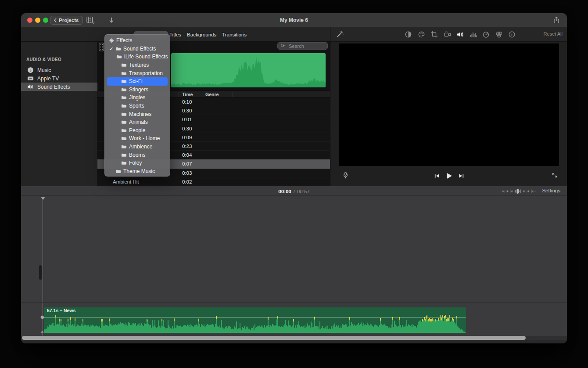 This screenshot has height=368, width=588. I want to click on appletv-icon: tv, so click(31, 78).